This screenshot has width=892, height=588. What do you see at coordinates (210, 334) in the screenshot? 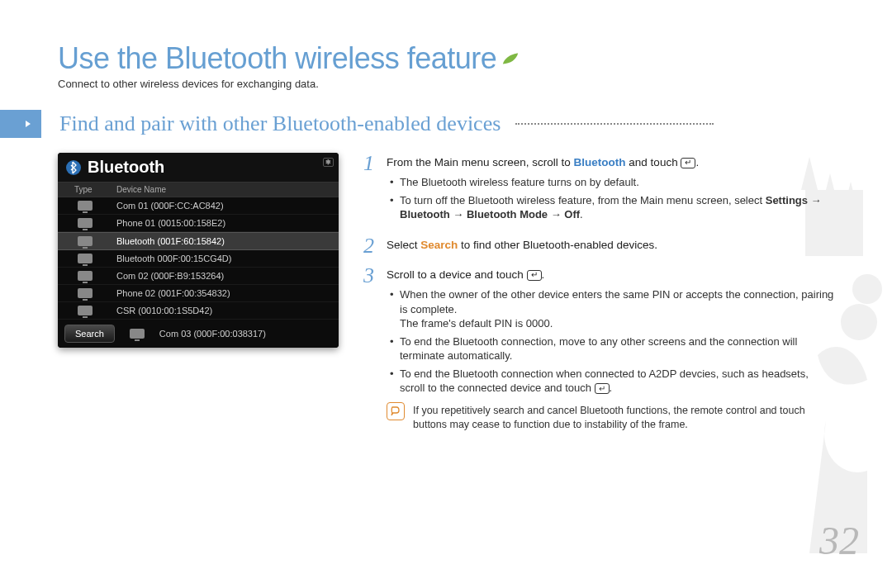
I see `footer-extra-device: Com 03 (000F:00:038317)` at bounding box center [210, 334].